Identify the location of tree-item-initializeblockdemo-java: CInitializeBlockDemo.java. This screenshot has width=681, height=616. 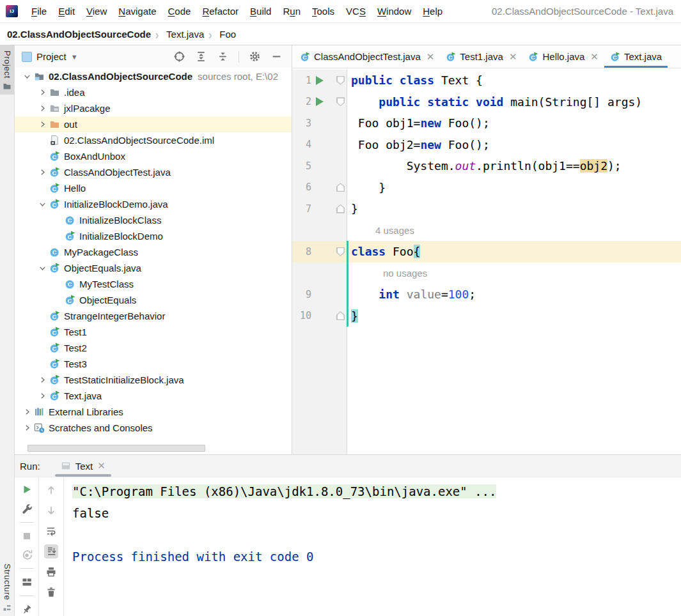
(153, 204).